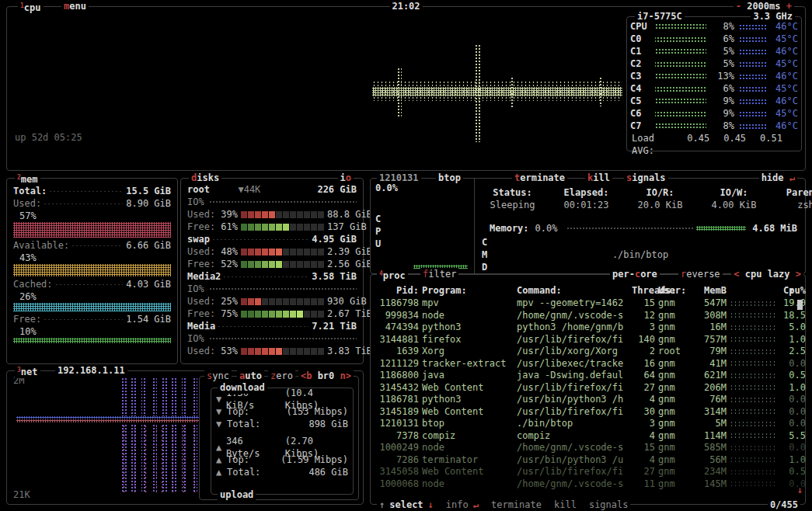  What do you see at coordinates (646, 178) in the screenshot?
I see `signals-button: signals` at bounding box center [646, 178].